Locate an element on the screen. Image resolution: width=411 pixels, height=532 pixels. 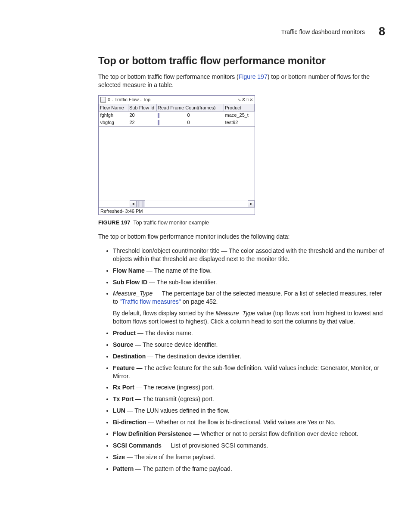
sub-em: Measure_Type is located at coordinates (235, 313).